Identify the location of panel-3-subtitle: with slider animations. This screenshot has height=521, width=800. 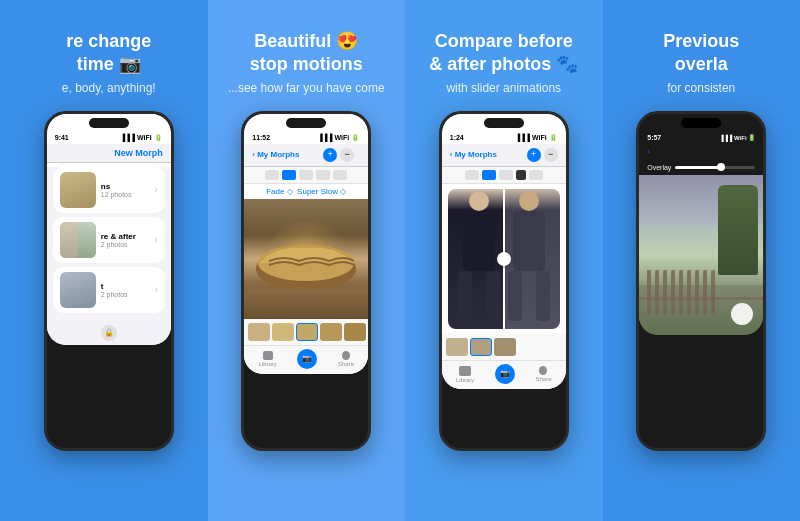
(504, 89).